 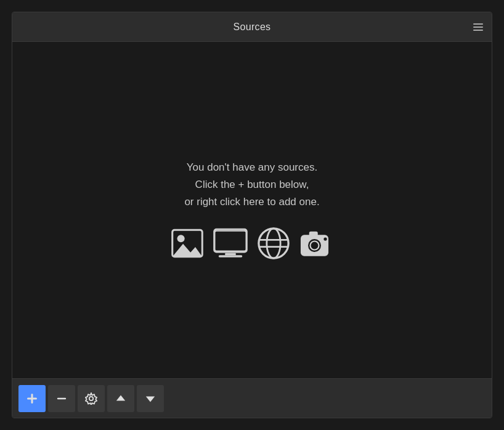 What do you see at coordinates (32, 399) in the screenshot?
I see `plus-icon` at bounding box center [32, 399].